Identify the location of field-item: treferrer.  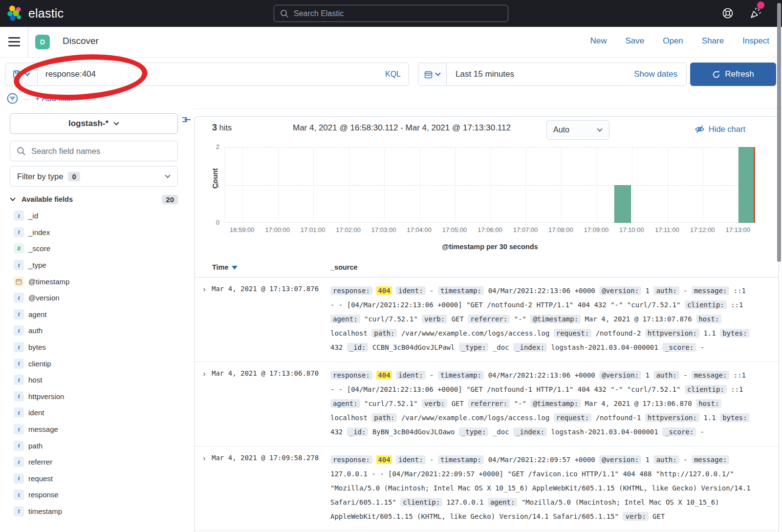
(94, 462).